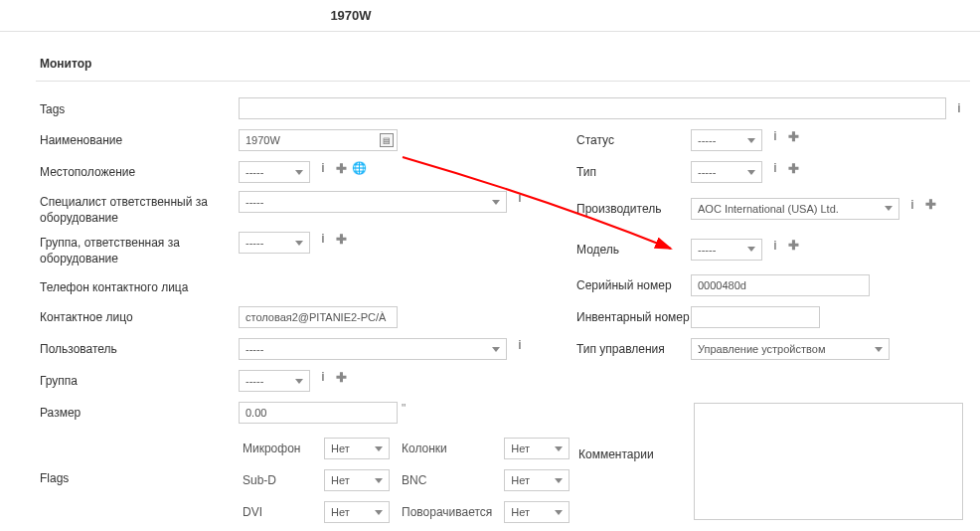  Describe the element at coordinates (357, 512) in the screenshot. I see `dvi-select: Нет` at that location.